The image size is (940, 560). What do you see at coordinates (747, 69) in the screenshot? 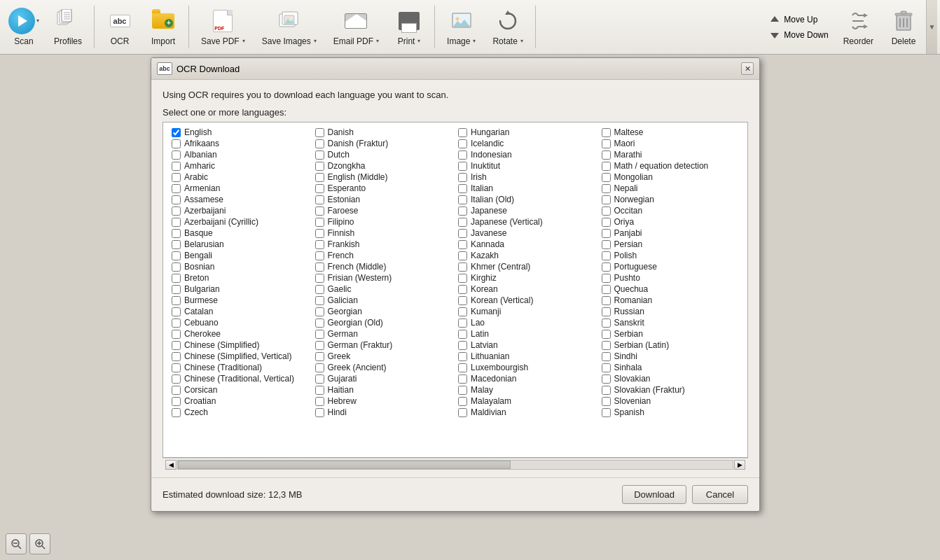
I see `dialog-close-button: ✕` at bounding box center [747, 69].